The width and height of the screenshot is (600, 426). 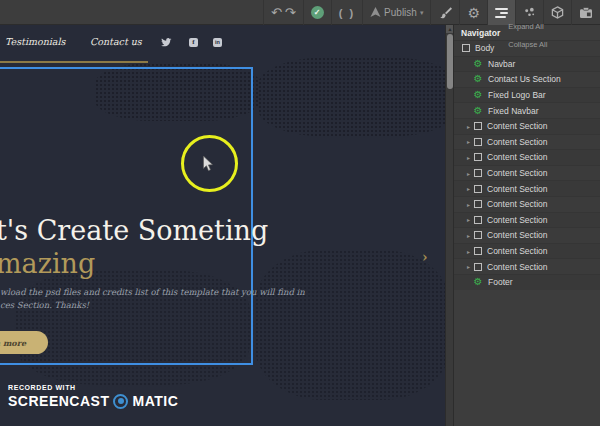 I want to click on twitter-icon, so click(x=166, y=42).